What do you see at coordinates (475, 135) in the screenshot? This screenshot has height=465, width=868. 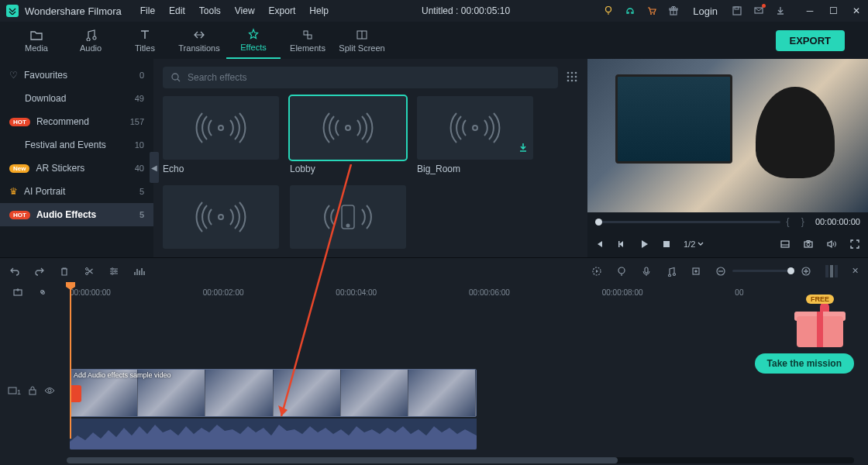 I see `effect-card-big-room: Big_Room` at bounding box center [475, 135].